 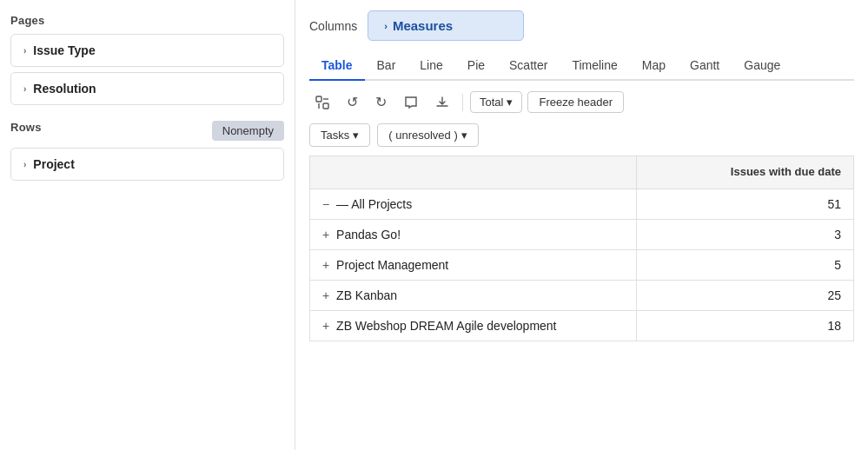 I want to click on table-row: + ZB Webshop DREAM Agile development 18, so click(x=582, y=325).